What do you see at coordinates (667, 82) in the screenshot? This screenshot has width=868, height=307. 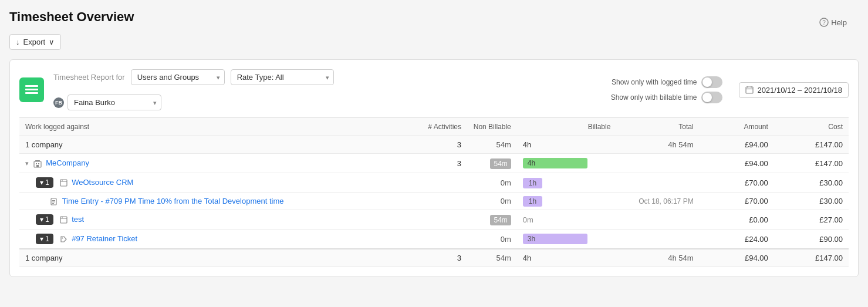 I see `logged-time-toggle-row: Show only with logged time` at bounding box center [667, 82].